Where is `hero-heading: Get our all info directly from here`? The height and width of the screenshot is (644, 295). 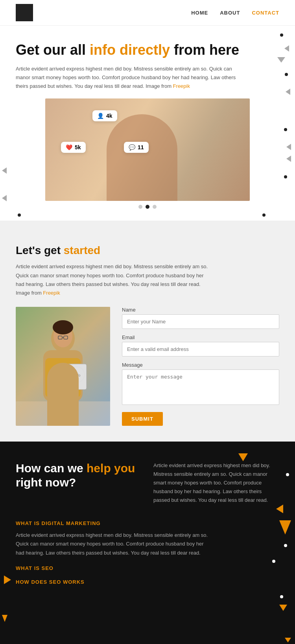
hero-heading: Get our all info directly from here is located at coordinates (148, 50).